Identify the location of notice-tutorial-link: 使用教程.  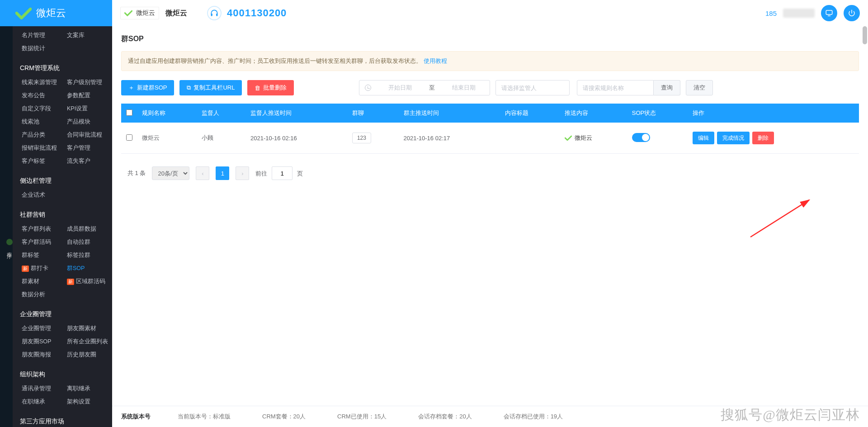
(435, 61).